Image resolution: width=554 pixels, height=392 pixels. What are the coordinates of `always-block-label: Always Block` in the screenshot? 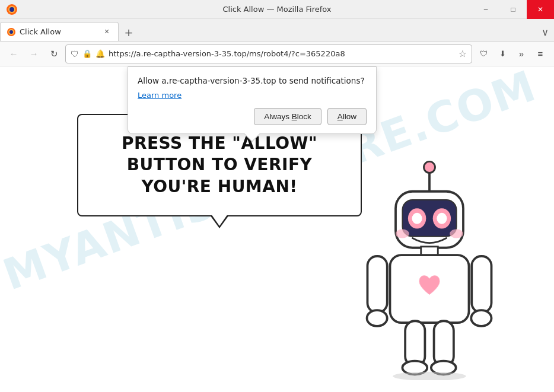 It's located at (288, 116).